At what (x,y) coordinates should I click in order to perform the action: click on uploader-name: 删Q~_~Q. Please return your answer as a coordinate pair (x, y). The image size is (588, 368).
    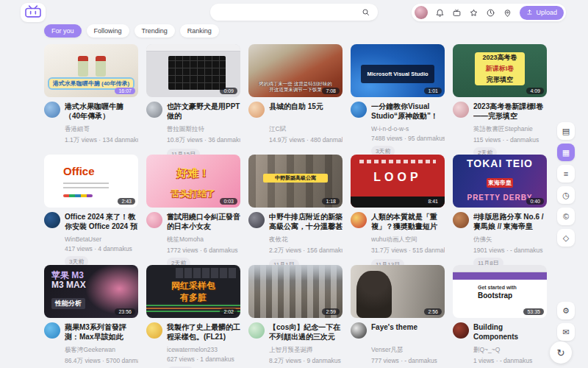
    Looking at the image, I should click on (510, 350).